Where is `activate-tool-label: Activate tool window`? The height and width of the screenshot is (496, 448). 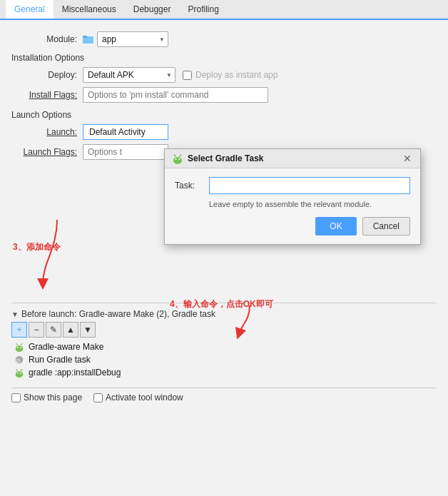 activate-tool-label: Activate tool window is located at coordinates (144, 398).